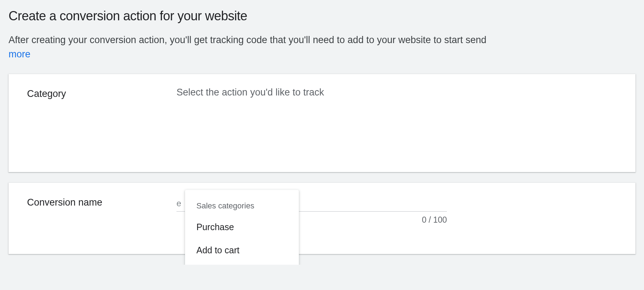  What do you see at coordinates (102, 93) in the screenshot?
I see `category-label: Category` at bounding box center [102, 93].